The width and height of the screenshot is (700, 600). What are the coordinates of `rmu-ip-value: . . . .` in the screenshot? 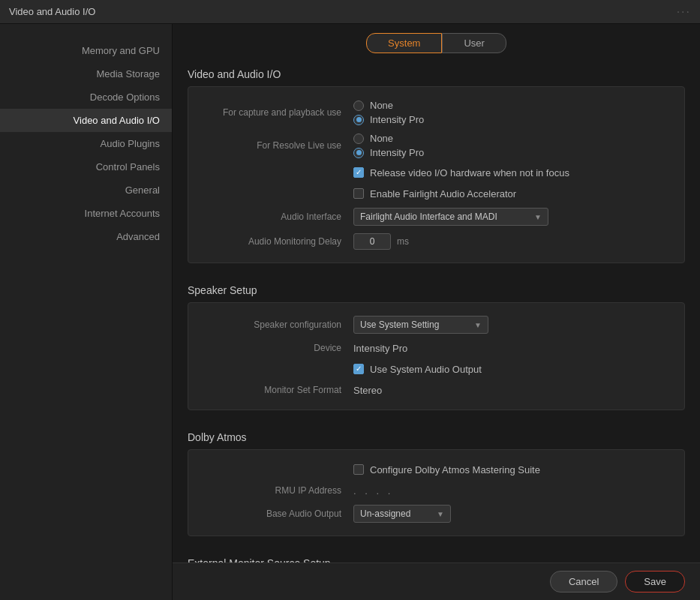 It's located at (374, 490).